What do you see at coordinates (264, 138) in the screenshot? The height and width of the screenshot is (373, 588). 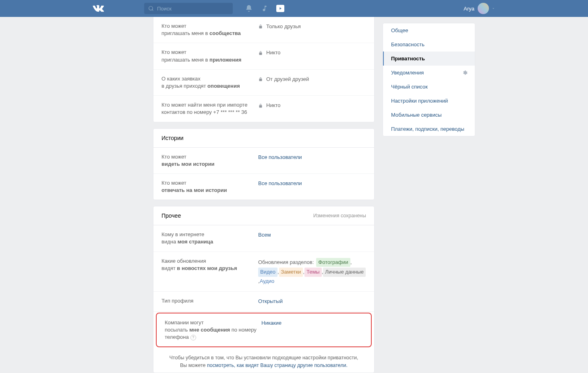 I see `stories-header: Истории` at bounding box center [264, 138].